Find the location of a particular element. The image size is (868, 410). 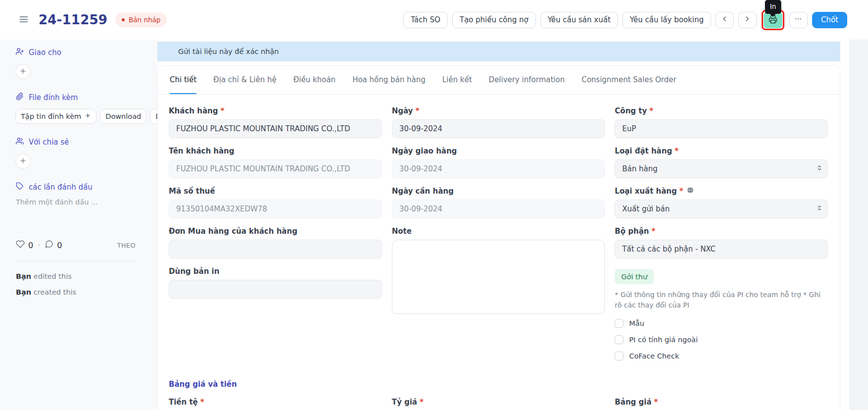

activity-item-created: Bạn created this is located at coordinates (87, 292).